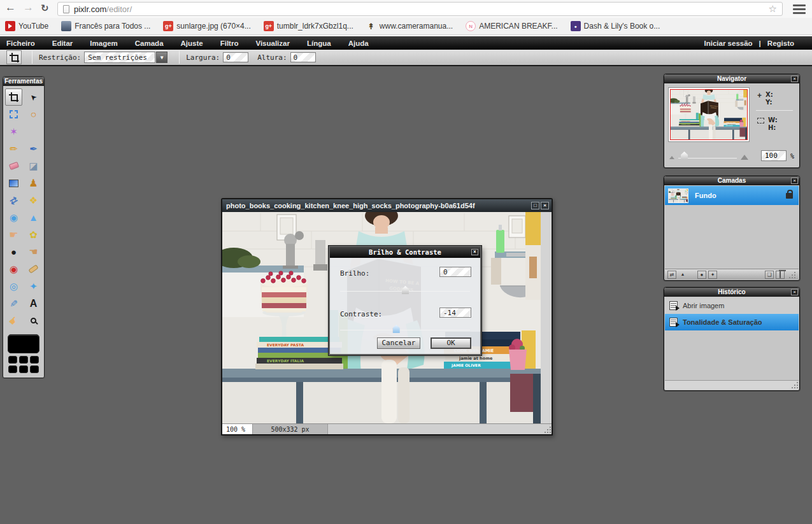  I want to click on bookmark-sunlarge: g+ sunlarge.jpg (670×4..., so click(206, 26).